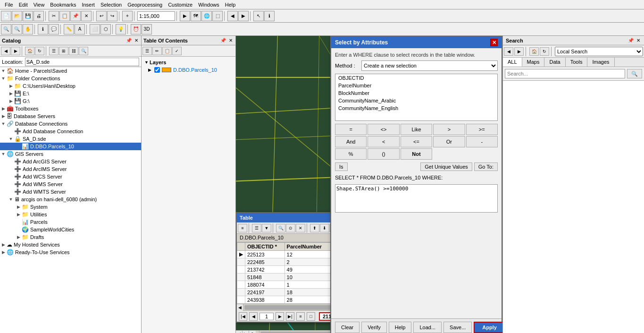 The image size is (644, 333). What do you see at coordinates (416, 154) in the screenshot?
I see `op-not: Not` at bounding box center [416, 154].